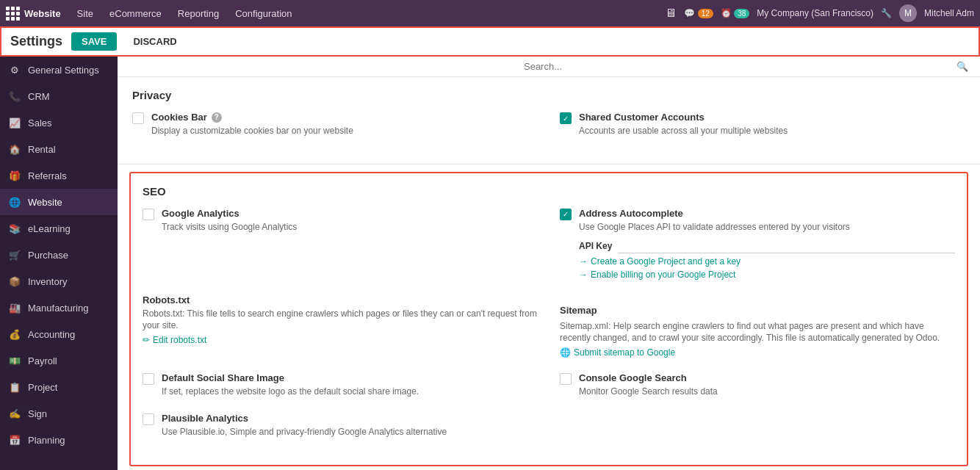  Describe the element at coordinates (15, 308) in the screenshot. I see `manufacturing-icon: 🏭` at that location.